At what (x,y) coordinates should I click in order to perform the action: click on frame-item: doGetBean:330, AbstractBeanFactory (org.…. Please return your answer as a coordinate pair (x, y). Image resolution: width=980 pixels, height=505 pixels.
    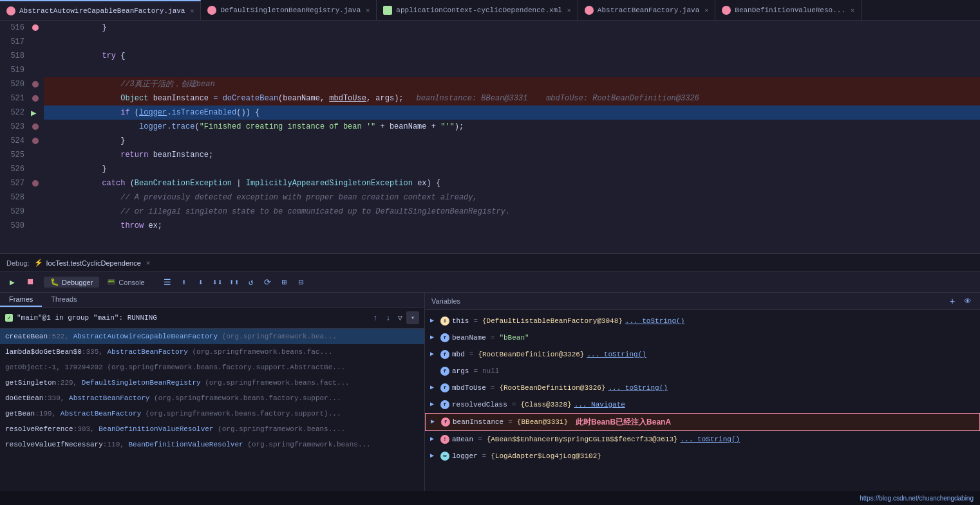
    Looking at the image, I should click on (212, 398).